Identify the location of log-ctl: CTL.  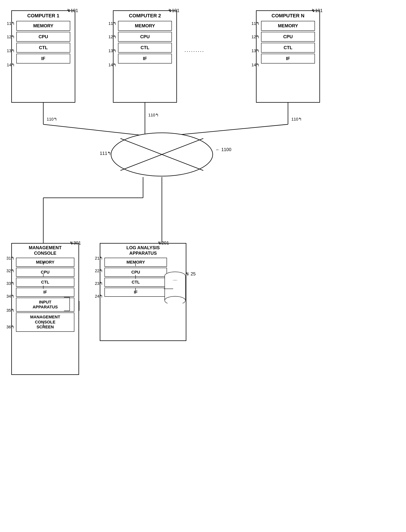
(136, 282).